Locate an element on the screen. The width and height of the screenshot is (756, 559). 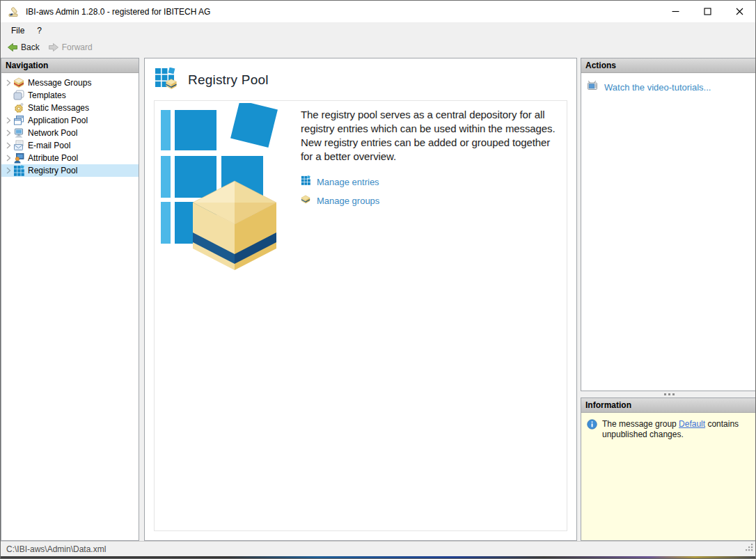
back-arrow-icon is located at coordinates (13, 47).